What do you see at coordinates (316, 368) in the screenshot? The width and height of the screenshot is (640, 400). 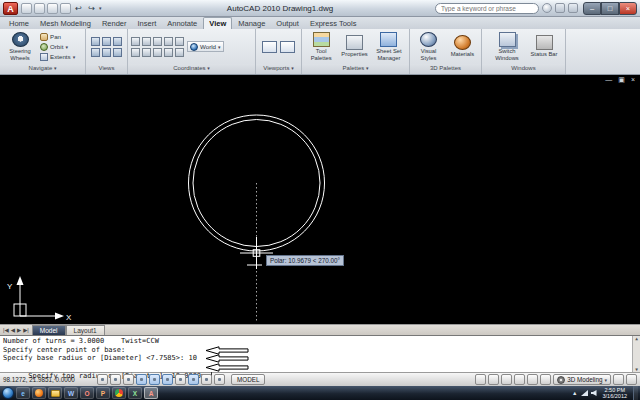 I see `command-prompt-line: Specify top radius or [Diameter] <10.000…` at bounding box center [316, 368].